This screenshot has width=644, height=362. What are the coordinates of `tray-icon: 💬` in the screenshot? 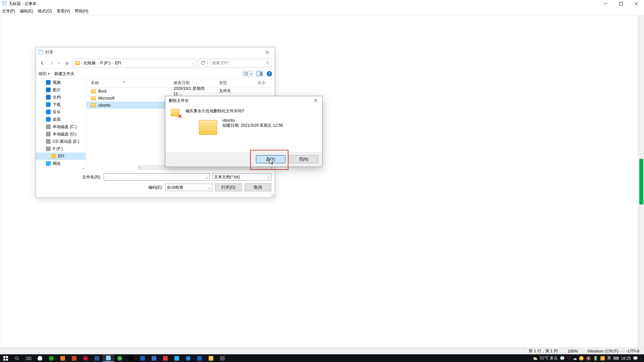 It's located at (562, 358).